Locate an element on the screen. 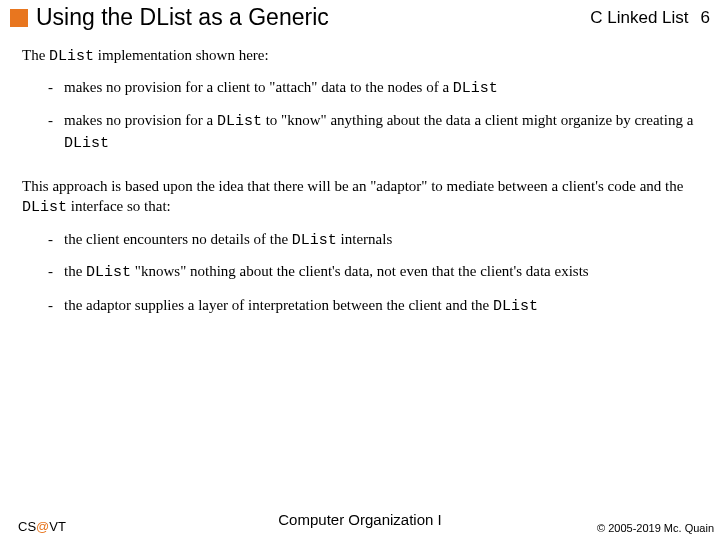 This screenshot has height=540, width=720. footer-org-pre: CS is located at coordinates (27, 526).